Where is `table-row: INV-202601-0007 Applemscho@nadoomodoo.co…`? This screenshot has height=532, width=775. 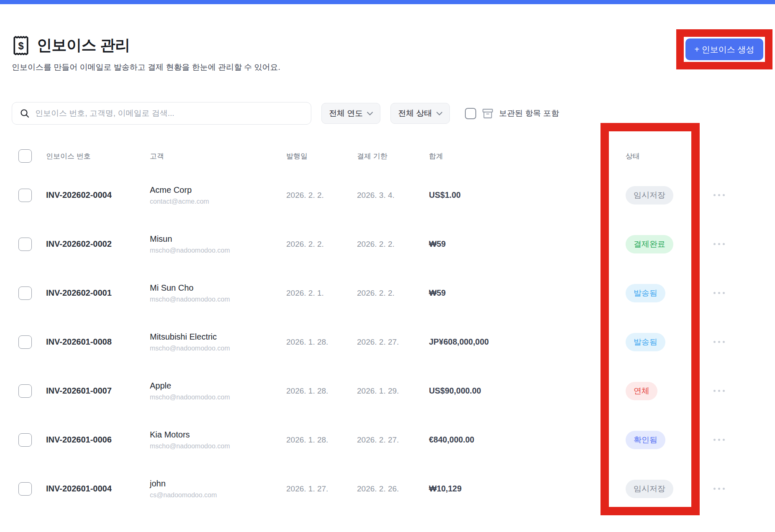 table-row: INV-202601-0007 Applemscho@nadoomodoo.co… is located at coordinates (388, 391).